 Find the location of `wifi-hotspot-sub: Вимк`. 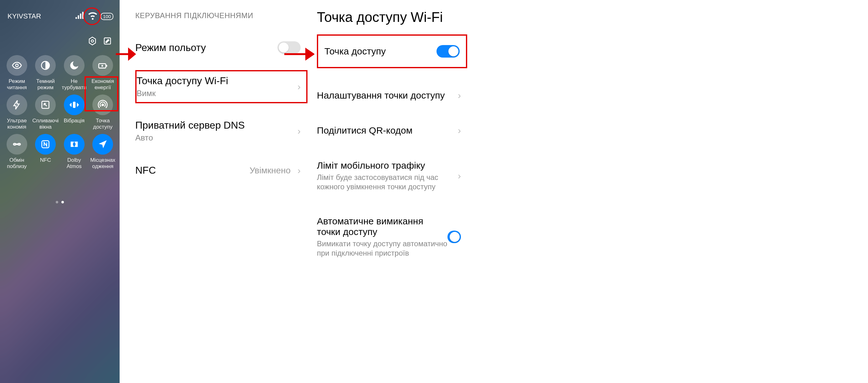

wifi-hotspot-sub: Вимк is located at coordinates (182, 94).